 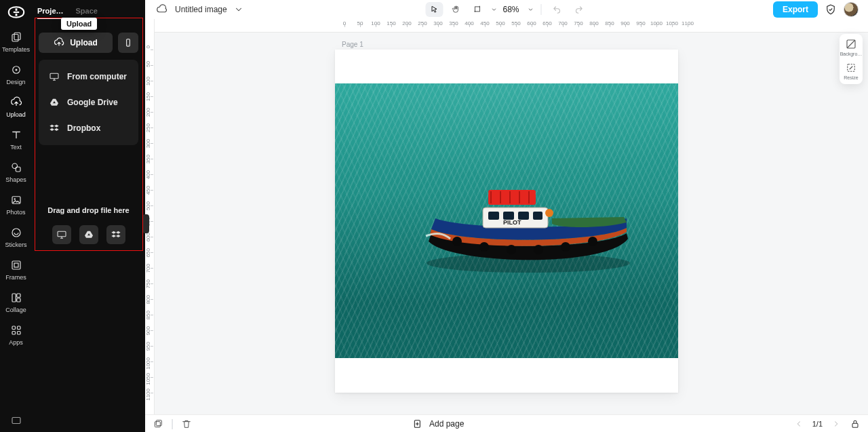 I want to click on ruler-v-label: 700, so click(x=148, y=269).